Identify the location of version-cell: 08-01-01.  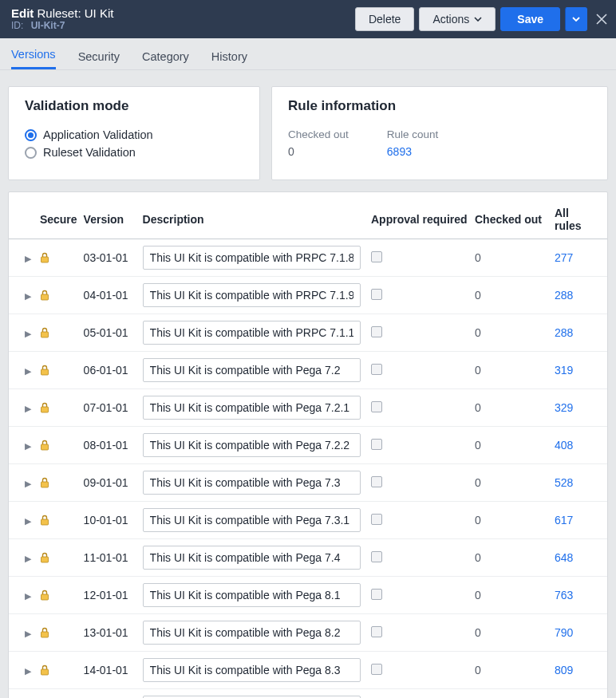
(110, 445).